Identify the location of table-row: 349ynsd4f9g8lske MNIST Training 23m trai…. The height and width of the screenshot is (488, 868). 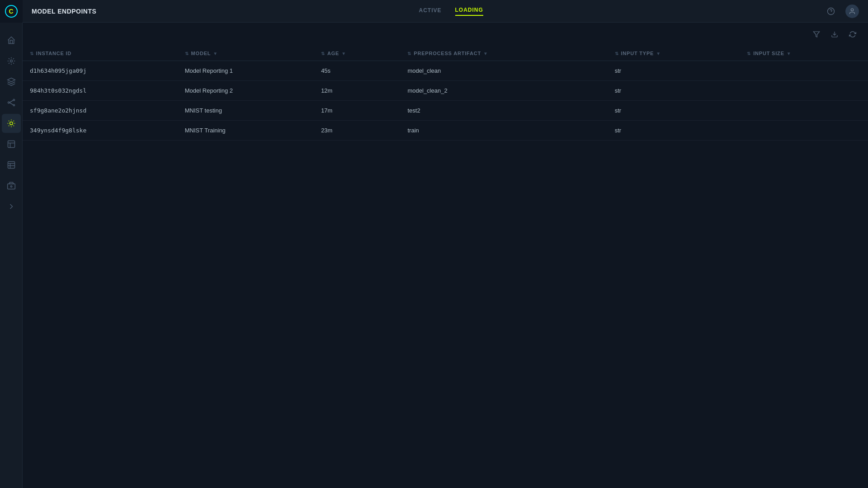
(445, 131).